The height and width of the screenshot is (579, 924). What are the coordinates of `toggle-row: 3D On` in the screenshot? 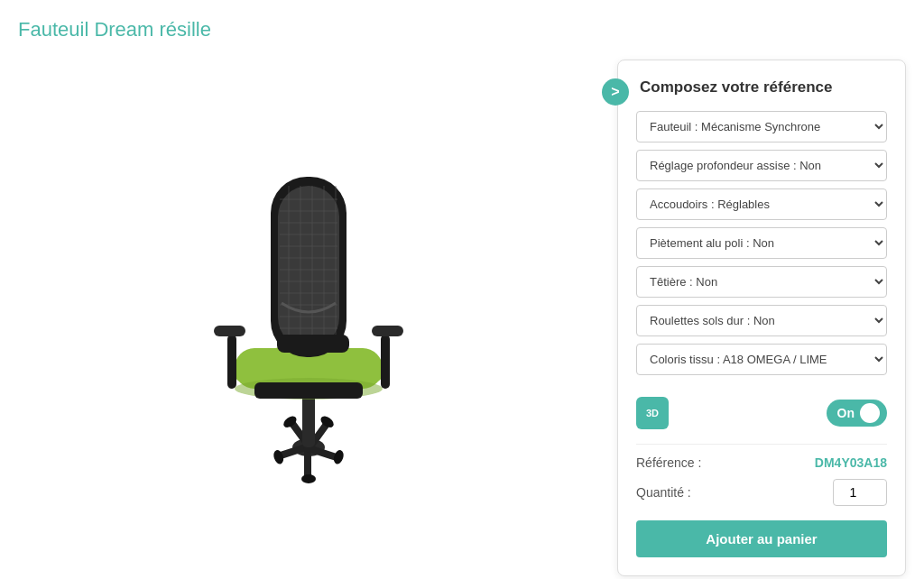 It's located at (762, 413).